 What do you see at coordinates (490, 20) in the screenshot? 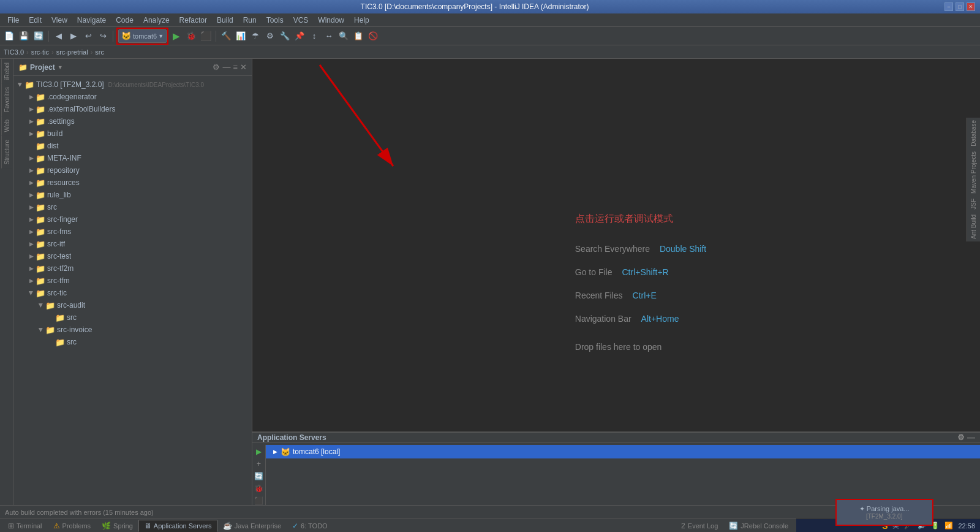
I see `menu-bar: FileEditViewNavigateCodeAnalyzeRefactorB…` at bounding box center [490, 20].